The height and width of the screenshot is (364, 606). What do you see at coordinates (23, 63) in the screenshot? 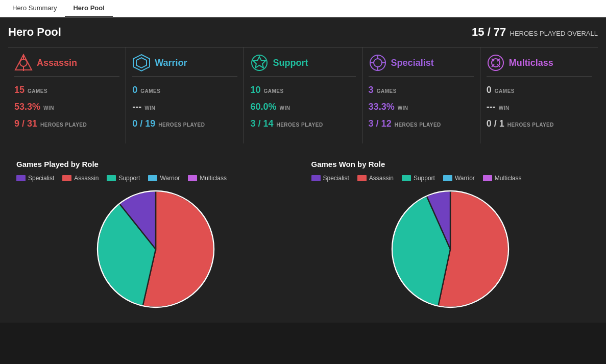
I see `assassin-icon` at bounding box center [23, 63].